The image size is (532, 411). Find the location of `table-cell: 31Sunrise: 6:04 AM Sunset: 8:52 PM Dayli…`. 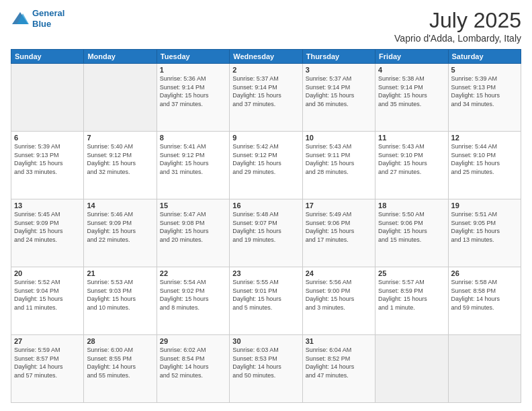

table-cell: 31Sunrise: 6:04 AM Sunset: 8:52 PM Dayli… is located at coordinates (339, 369).